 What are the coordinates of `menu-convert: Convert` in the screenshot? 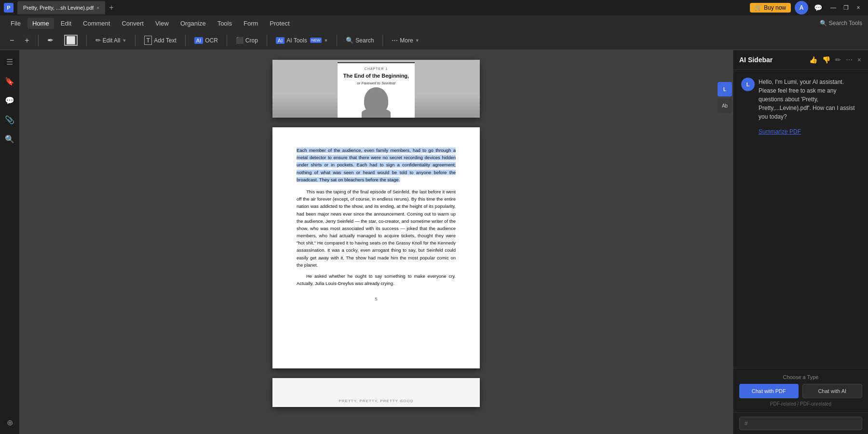 It's located at (133, 23).